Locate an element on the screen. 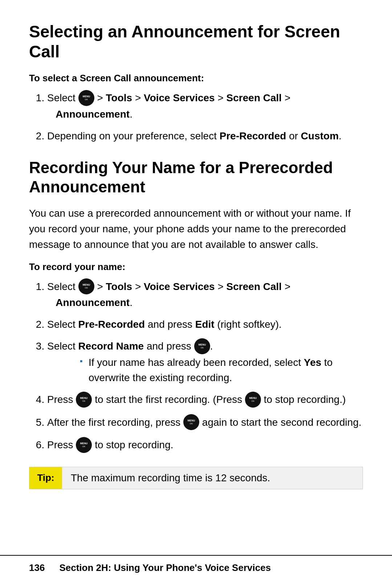 The width and height of the screenshot is (392, 588). s2-step1-pre: Select is located at coordinates (61, 287).